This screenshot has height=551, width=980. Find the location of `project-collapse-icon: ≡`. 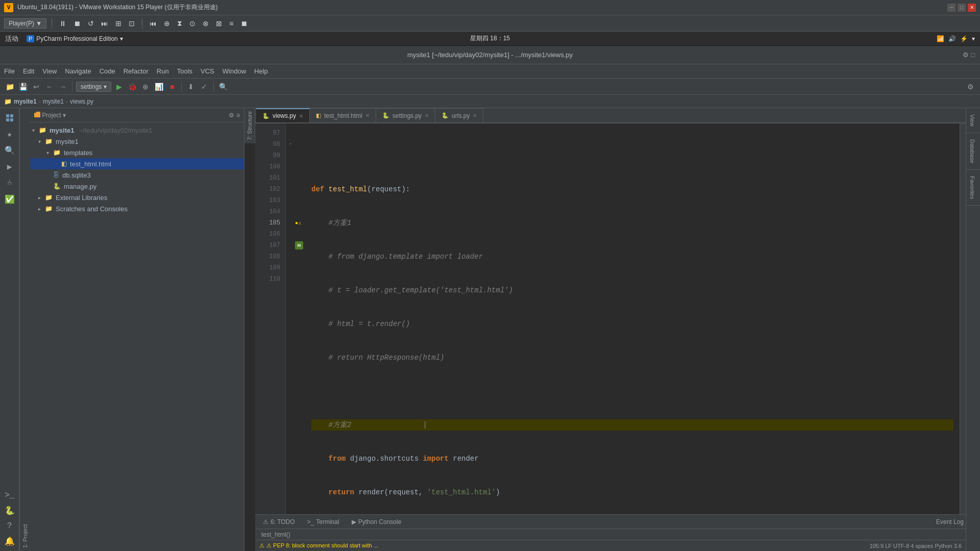

project-collapse-icon: ≡ is located at coordinates (238, 115).